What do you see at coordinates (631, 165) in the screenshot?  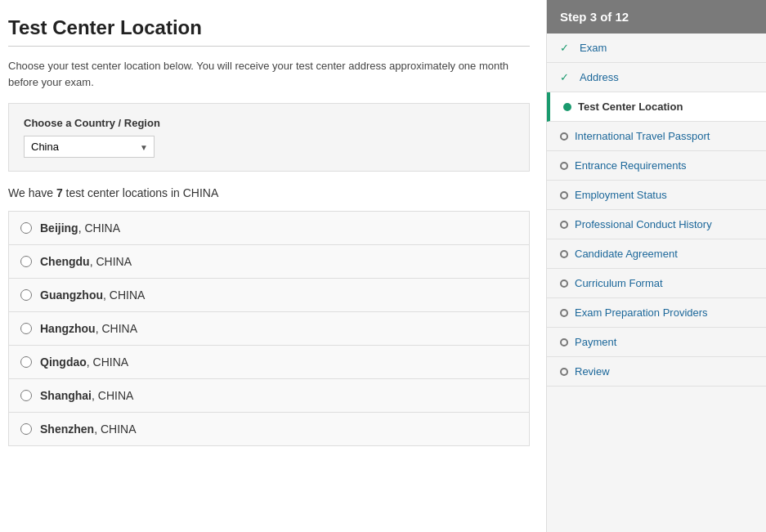 I see `sidebar-item-label-entrance-requirements: Entrance Requirements` at bounding box center [631, 165].